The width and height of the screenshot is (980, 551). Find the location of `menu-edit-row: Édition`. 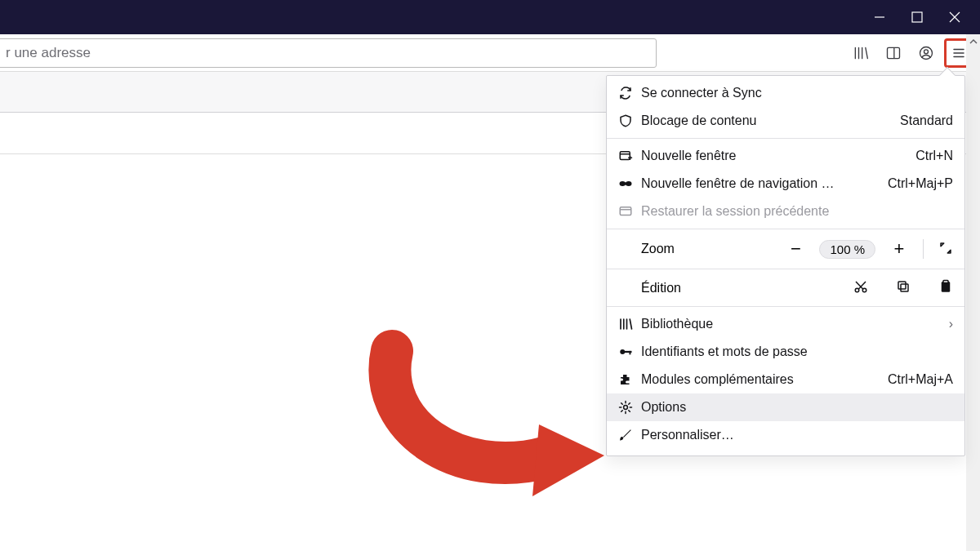

menu-edit-row: Édition is located at coordinates (786, 287).